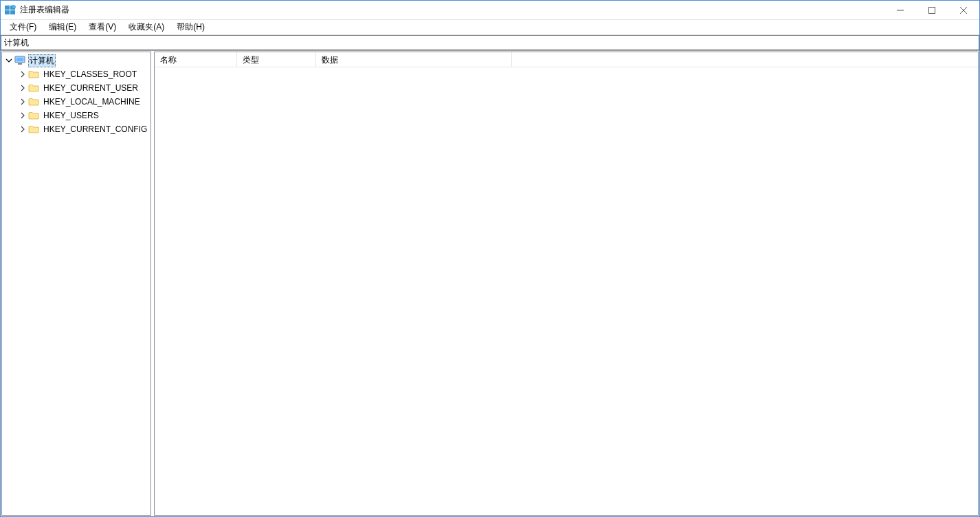  Describe the element at coordinates (76, 74) in the screenshot. I see `tree-hive-hkcr: HKEY_CLASSES_ROOT` at that location.